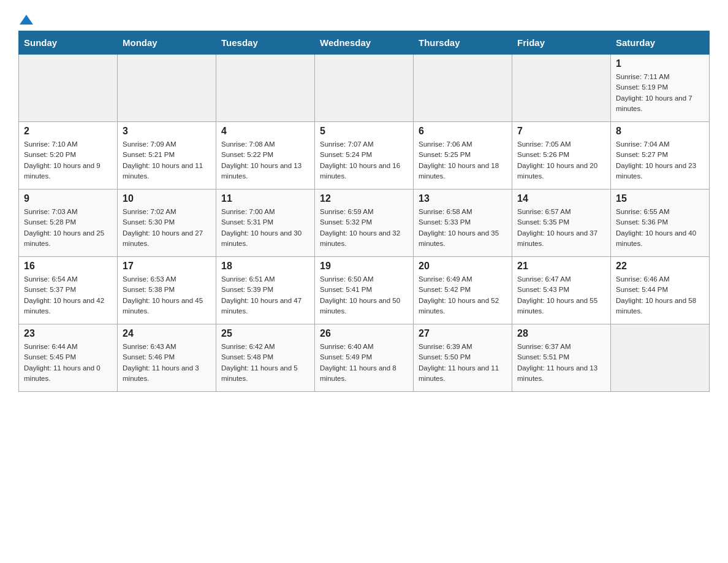 Image resolution: width=728 pixels, height=563 pixels. What do you see at coordinates (364, 199) in the screenshot?
I see `day-number: 12` at bounding box center [364, 199].